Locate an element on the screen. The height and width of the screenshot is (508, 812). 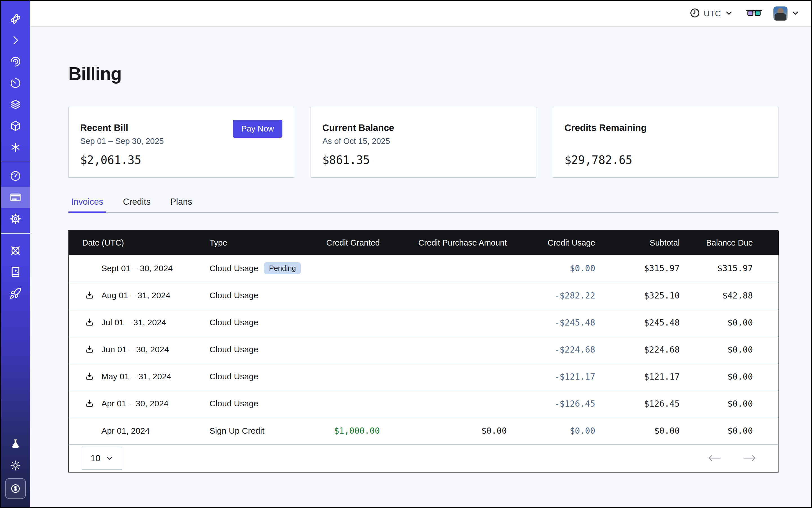
layers-icon is located at coordinates (15, 104).